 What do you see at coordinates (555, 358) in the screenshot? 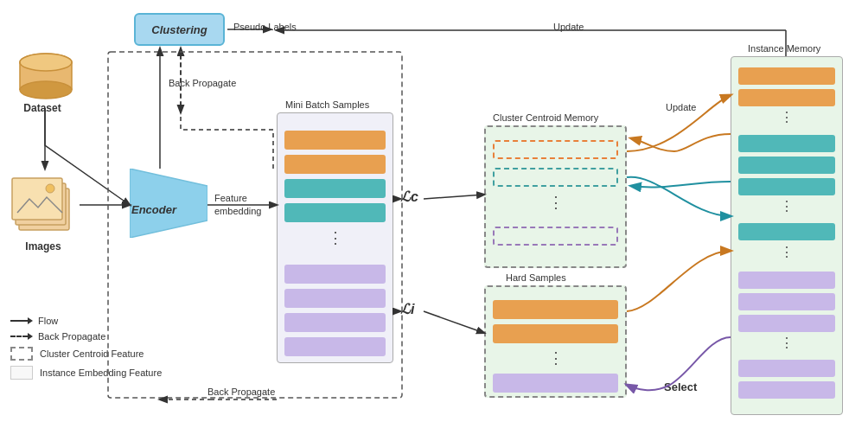
I see `hs-dots: ⋮` at bounding box center [555, 358].